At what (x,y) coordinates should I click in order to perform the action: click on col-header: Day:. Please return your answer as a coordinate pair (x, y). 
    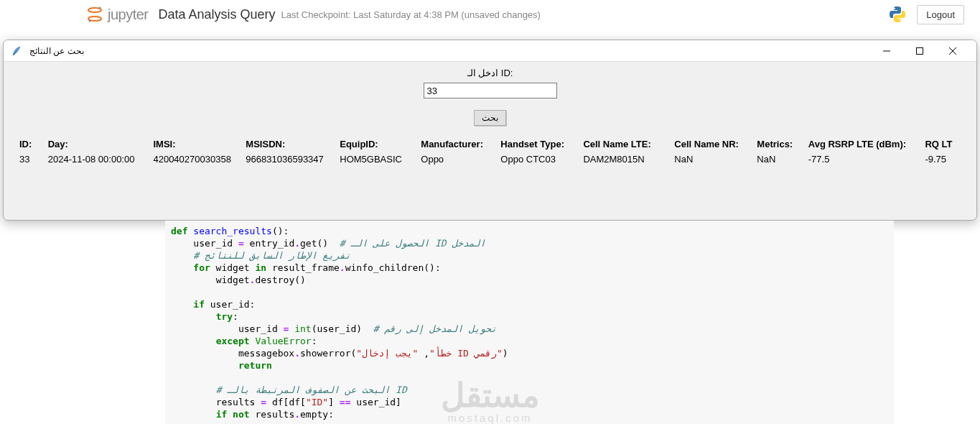
    Looking at the image, I should click on (98, 144).